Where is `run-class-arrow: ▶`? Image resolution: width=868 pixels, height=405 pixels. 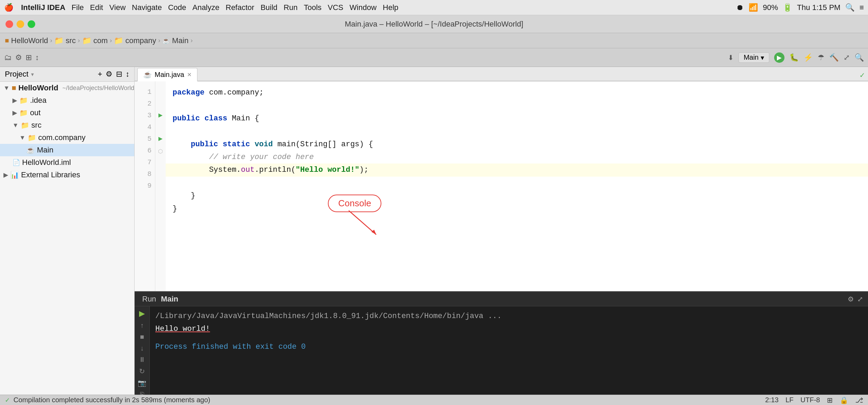 run-class-arrow: ▶ is located at coordinates (160, 116).